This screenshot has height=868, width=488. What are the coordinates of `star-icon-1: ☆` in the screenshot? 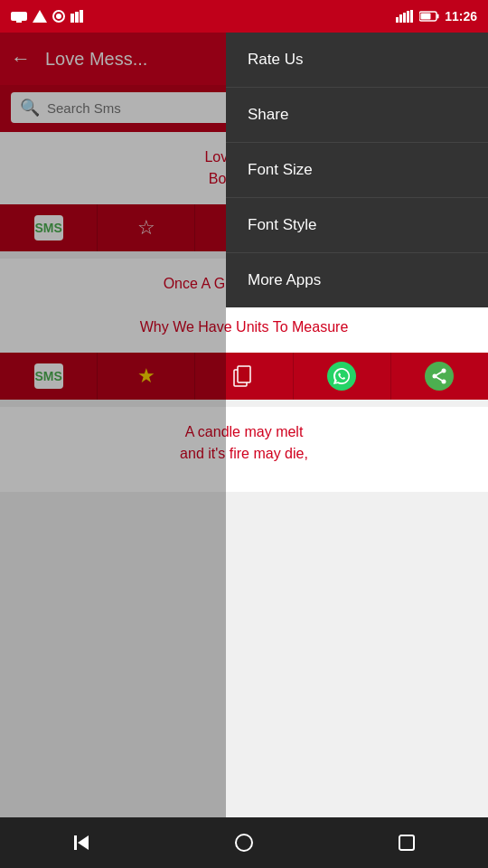 It's located at (146, 228).